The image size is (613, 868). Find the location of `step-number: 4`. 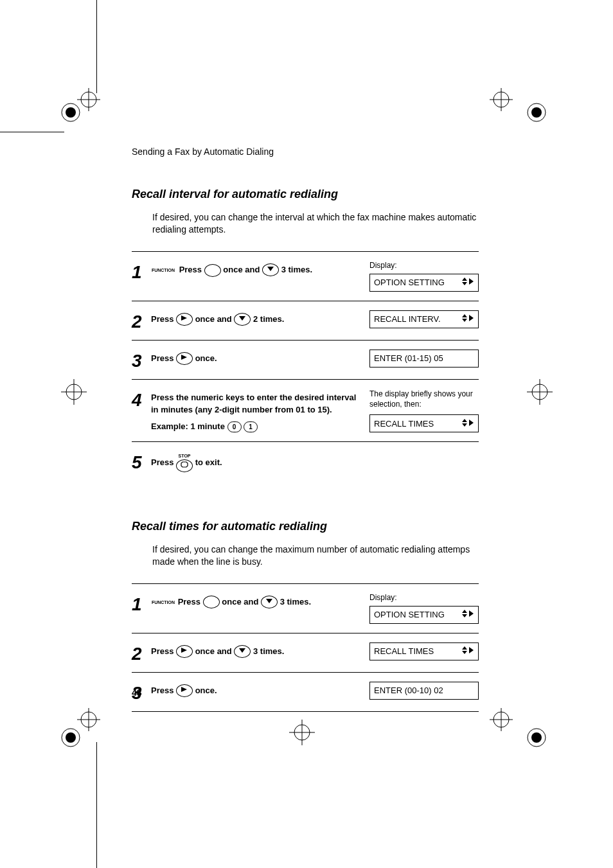

step-number: 4 is located at coordinates (141, 399).